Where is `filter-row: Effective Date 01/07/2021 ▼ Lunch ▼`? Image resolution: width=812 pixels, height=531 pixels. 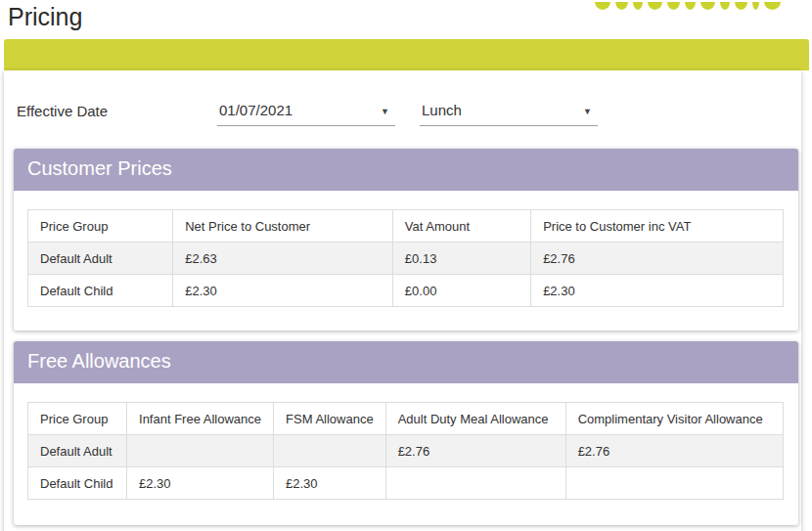 filter-row: Effective Date 01/07/2021 ▼ Lunch ▼ is located at coordinates (406, 110).